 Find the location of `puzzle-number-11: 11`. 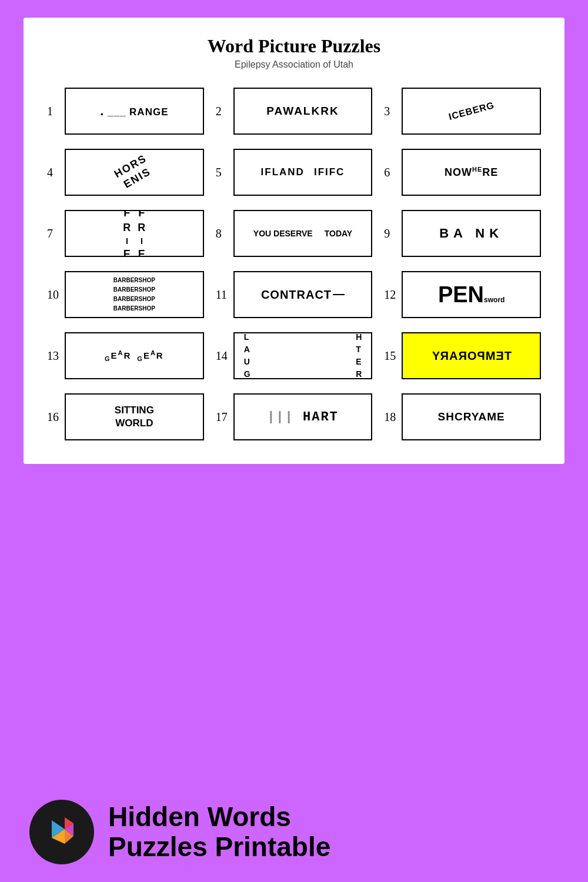

puzzle-number-11: 11 is located at coordinates (222, 295).